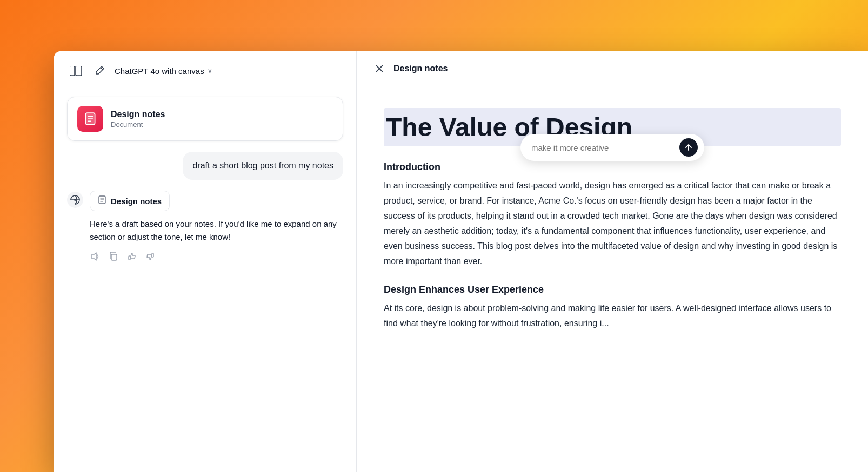  What do you see at coordinates (163, 71) in the screenshot?
I see `model-selector: ChatGPT 4o with canvas ∨` at bounding box center [163, 71].